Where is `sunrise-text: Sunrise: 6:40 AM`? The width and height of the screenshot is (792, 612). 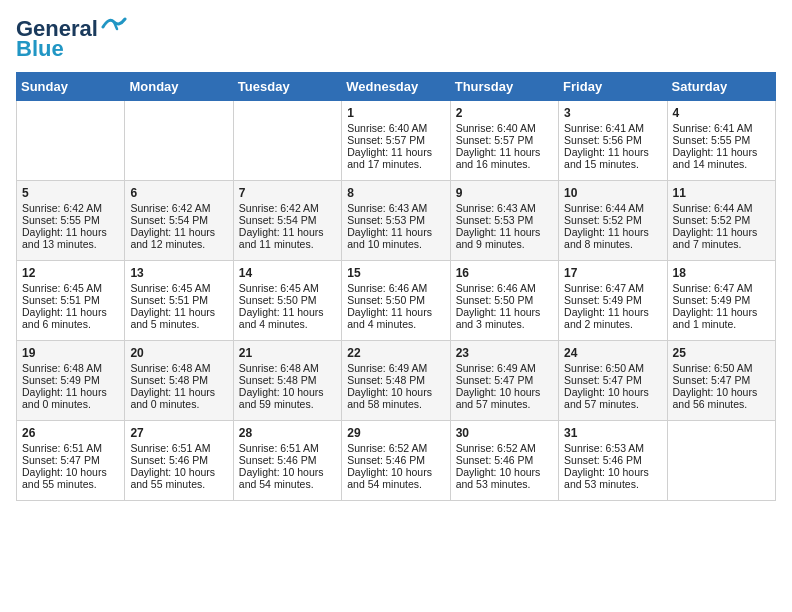
sunrise-text: Sunrise: 6:40 AM is located at coordinates (396, 128).